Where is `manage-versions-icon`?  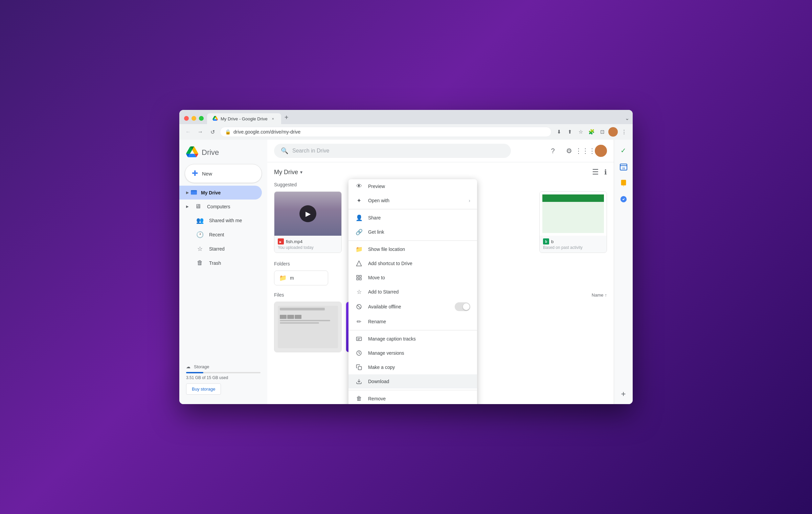
manage-versions-icon is located at coordinates (359, 353).